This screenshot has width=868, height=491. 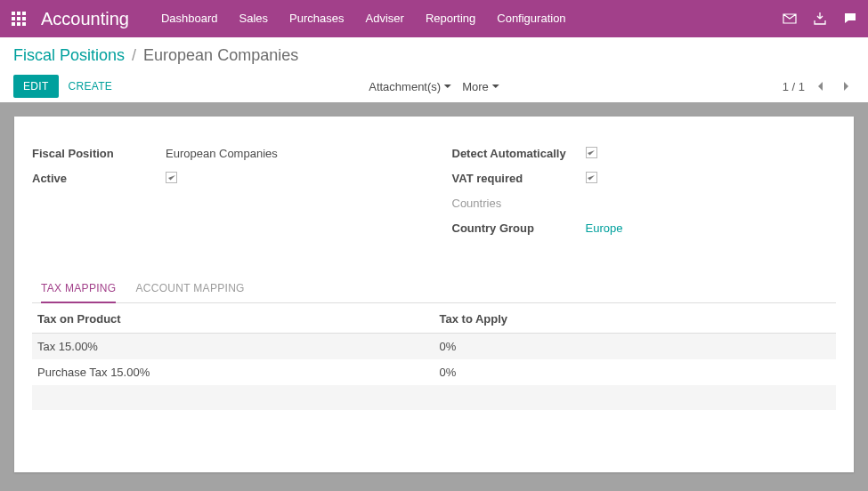 What do you see at coordinates (78, 290) in the screenshot?
I see `tab-tax-mapping: TAX MAPPING` at bounding box center [78, 290].